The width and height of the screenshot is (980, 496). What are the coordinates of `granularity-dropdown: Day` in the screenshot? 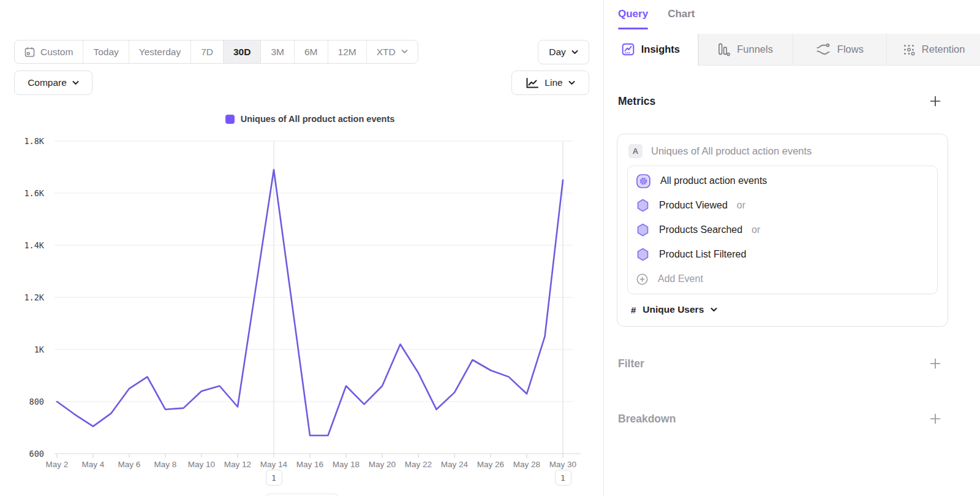 It's located at (564, 52).